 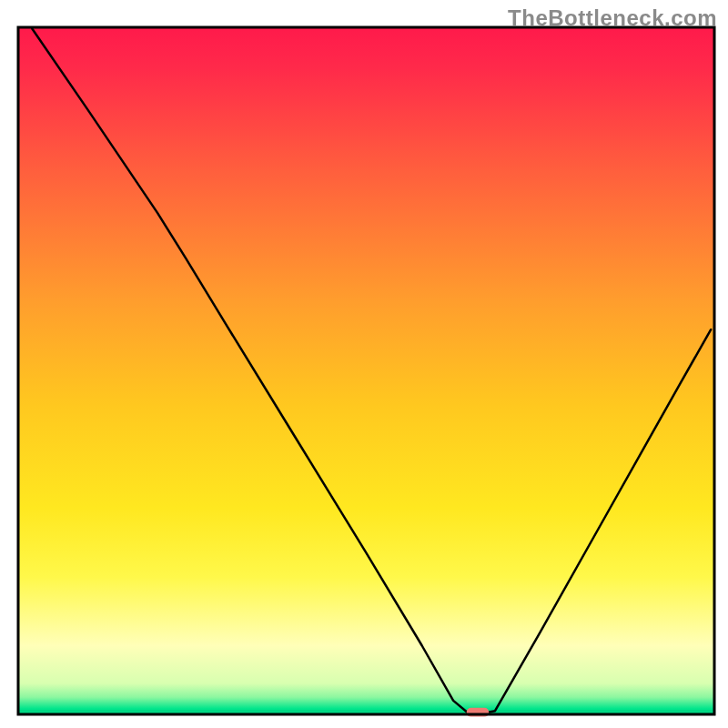 What do you see at coordinates (612, 18) in the screenshot?
I see `watermark-text: TheBottleneck.com` at bounding box center [612, 18].